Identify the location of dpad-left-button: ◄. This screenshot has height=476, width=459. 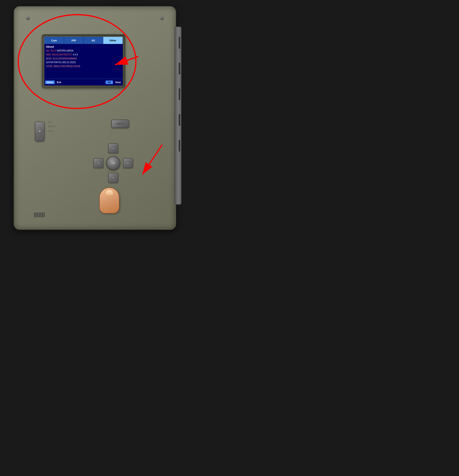
(98, 163).